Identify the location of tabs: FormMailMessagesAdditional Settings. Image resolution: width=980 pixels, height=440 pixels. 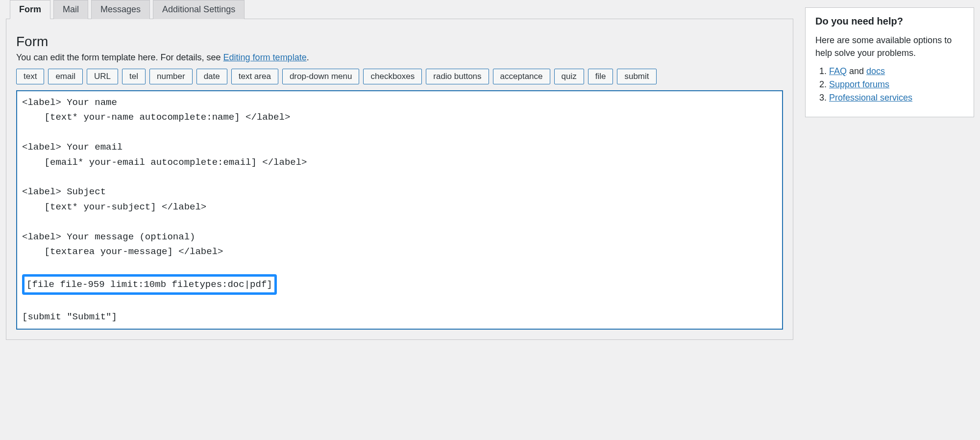
(402, 10).